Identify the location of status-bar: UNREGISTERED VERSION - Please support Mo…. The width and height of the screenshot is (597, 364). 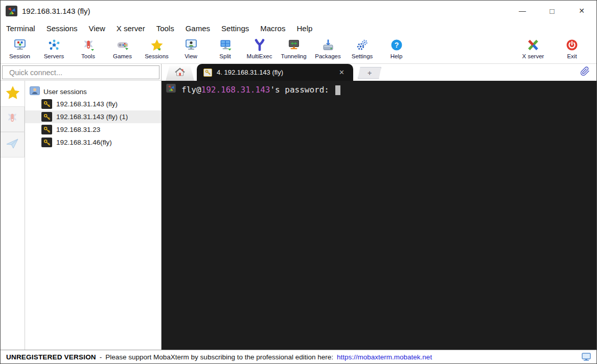
(298, 357).